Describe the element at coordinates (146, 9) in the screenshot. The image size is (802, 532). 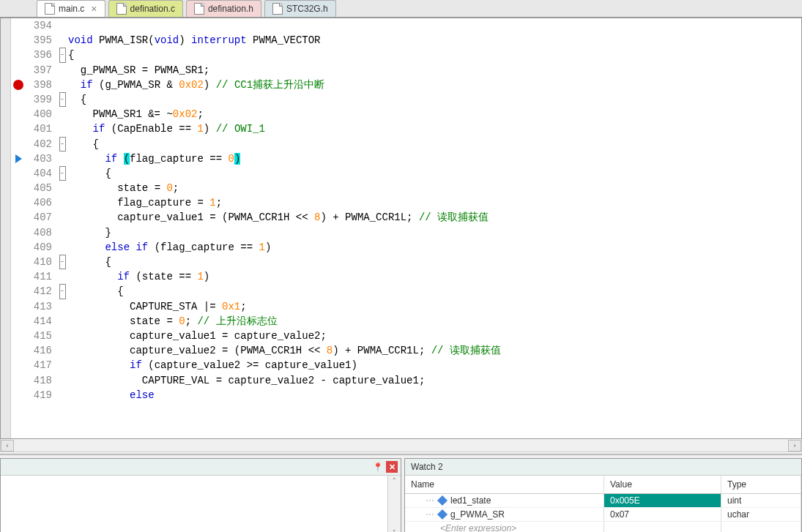
I see `tab-defination-c: defination.c` at that location.